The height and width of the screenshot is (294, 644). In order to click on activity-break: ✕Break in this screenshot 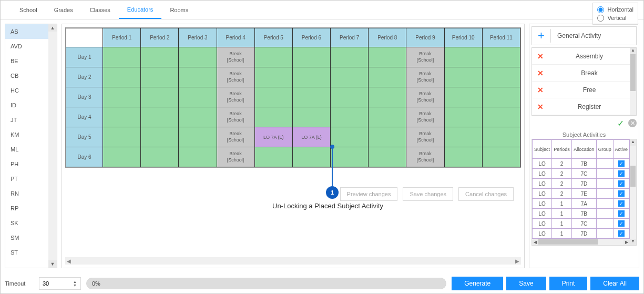, I will do `click(581, 73)`.